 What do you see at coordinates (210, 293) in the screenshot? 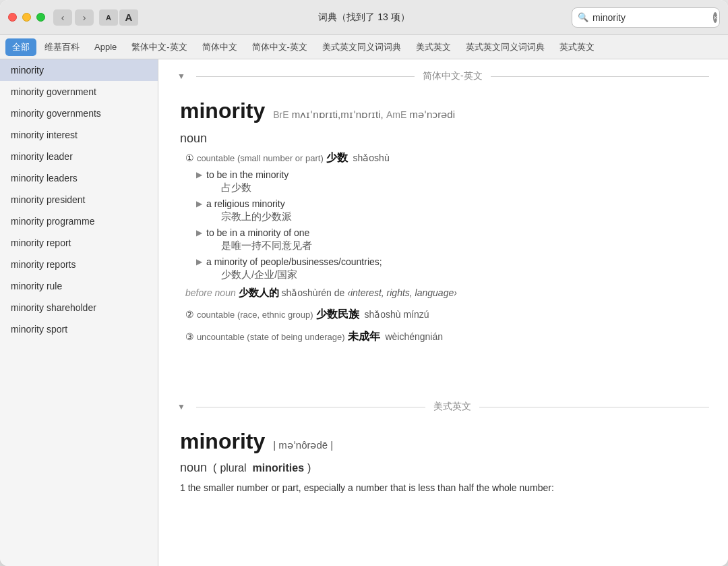
I see `before-noun-label: before noun` at bounding box center [210, 293].